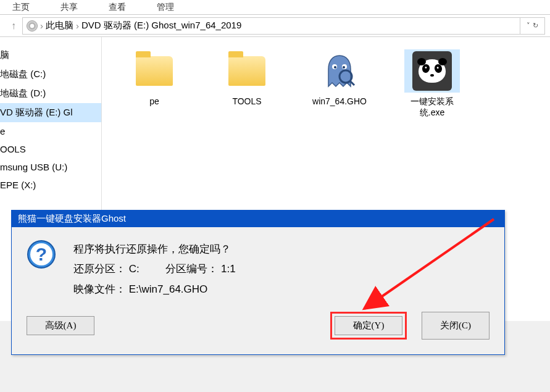 This screenshot has width=550, height=392. I want to click on ribbon-tabs: 主页 共享 查看 管理, so click(275, 7).